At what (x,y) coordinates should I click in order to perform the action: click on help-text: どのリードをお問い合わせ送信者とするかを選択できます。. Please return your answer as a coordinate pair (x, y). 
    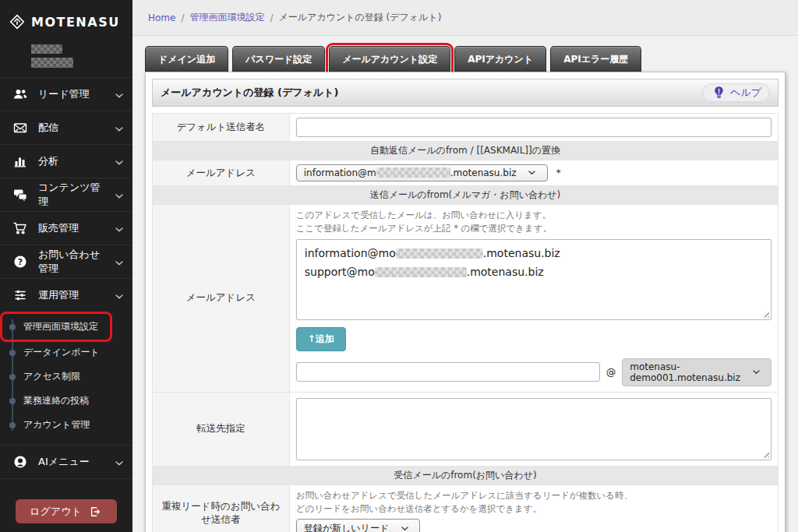
    Looking at the image, I should click on (534, 509).